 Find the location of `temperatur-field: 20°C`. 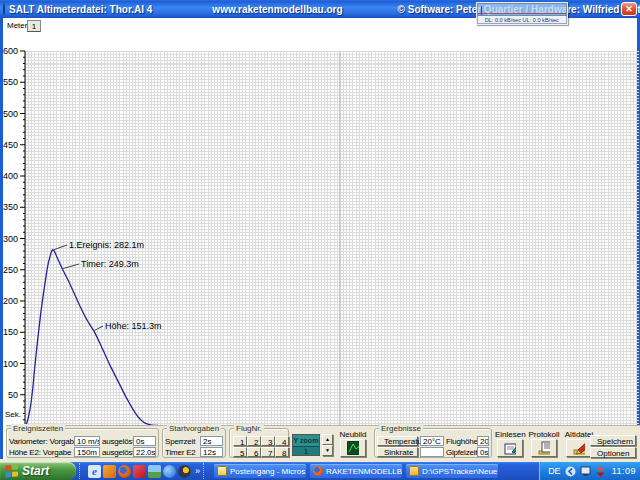

temperatur-field: 20°C is located at coordinates (432, 441).